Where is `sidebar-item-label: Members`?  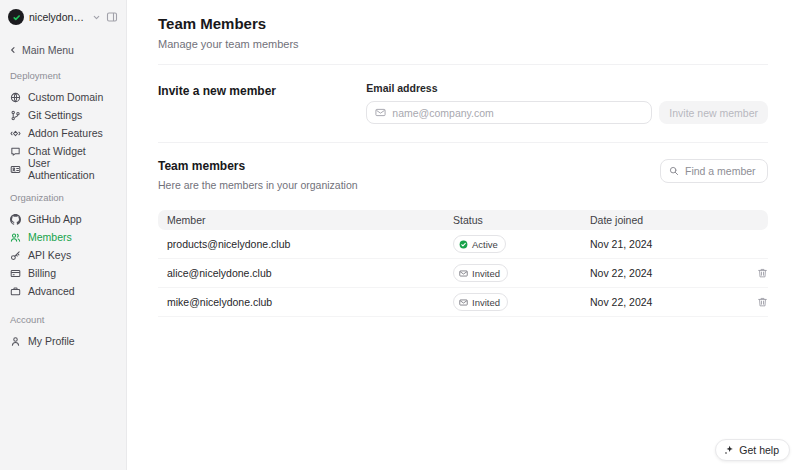 sidebar-item-label: Members is located at coordinates (50, 237).